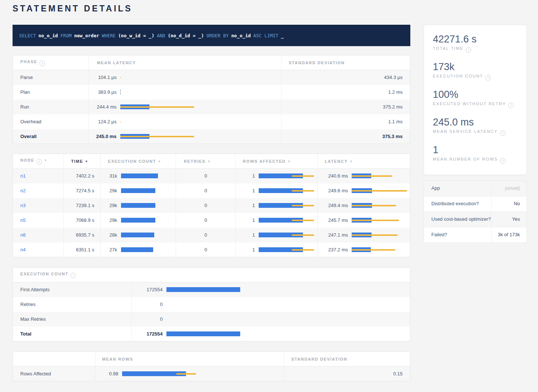 This screenshot has width=538, height=392. Describe the element at coordinates (186, 35) in the screenshot. I see `sql-identifier: (no_d_id = _)` at that location.